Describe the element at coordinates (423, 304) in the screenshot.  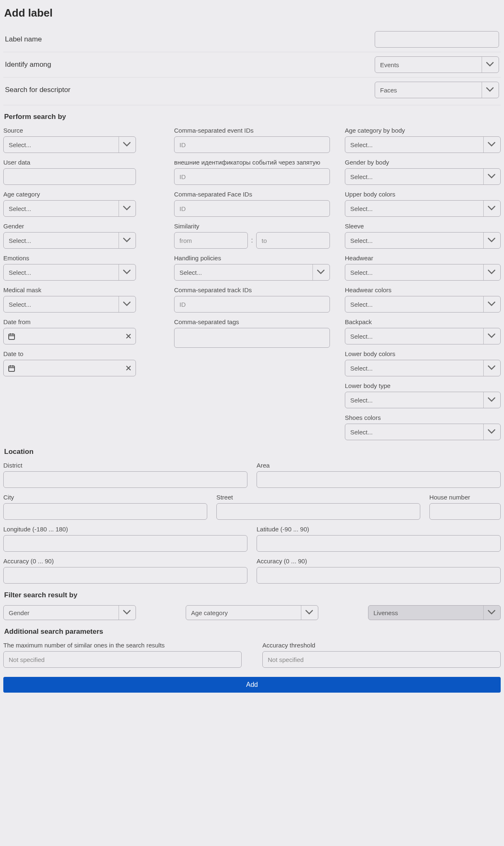
I see `headwear-colors-select: Select...` at that location.